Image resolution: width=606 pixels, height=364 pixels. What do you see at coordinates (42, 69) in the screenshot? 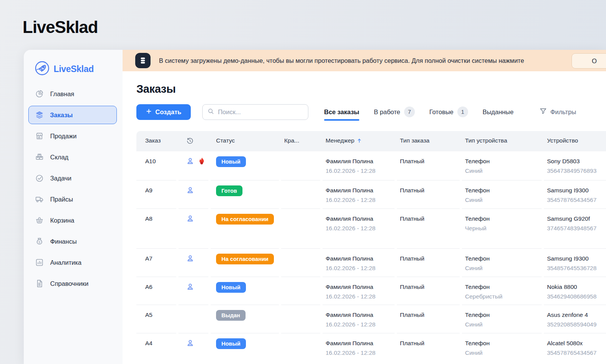
I see `rocket-logo-icon` at bounding box center [42, 69].